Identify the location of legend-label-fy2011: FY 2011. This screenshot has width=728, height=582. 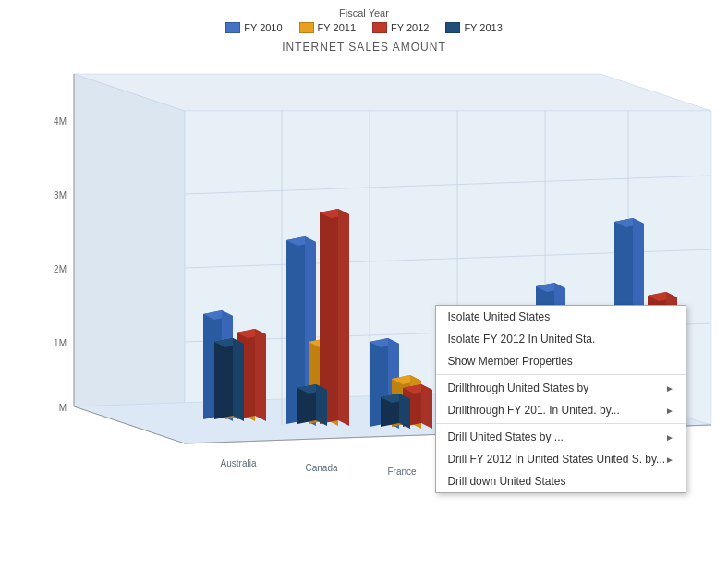
(336, 28).